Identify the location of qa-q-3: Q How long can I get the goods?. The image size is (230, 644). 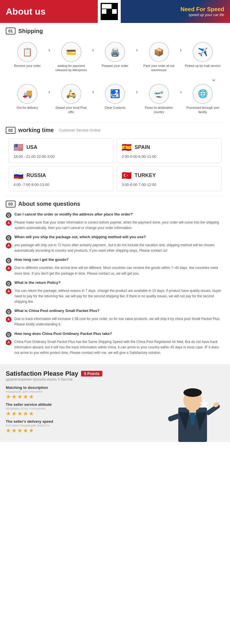
(115, 261).